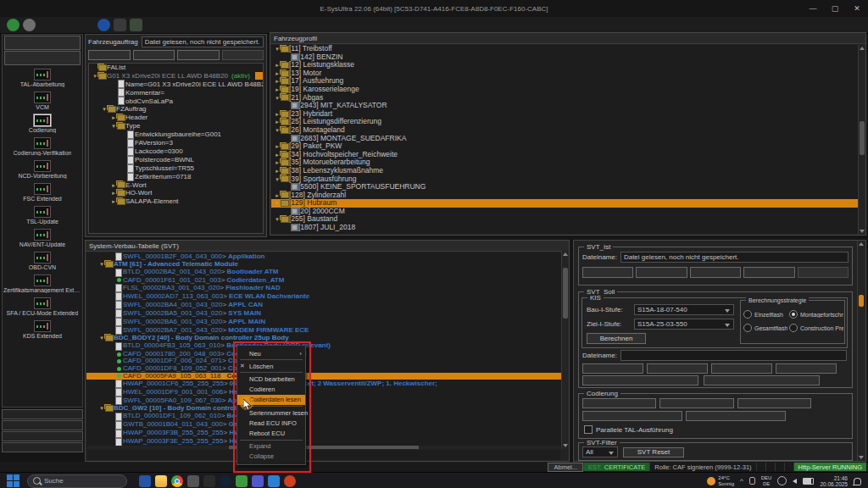 The image size is (868, 488). I want to click on strategie-radio: Construction Preview, so click(816, 328).